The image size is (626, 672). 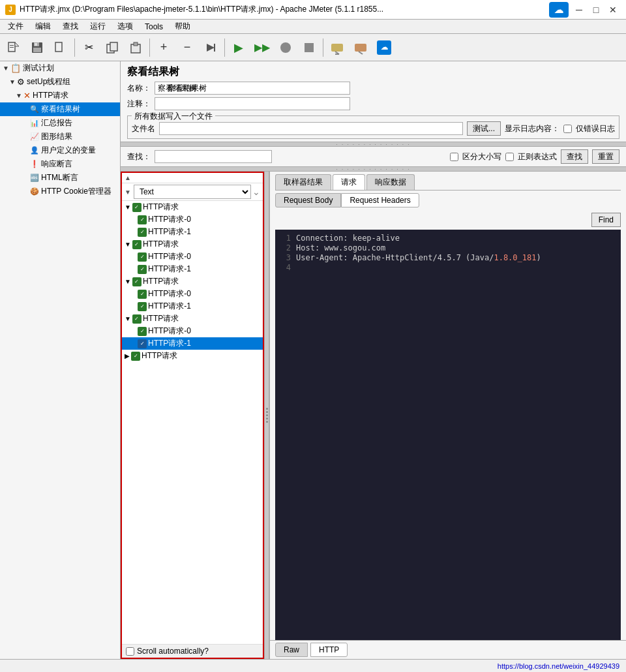 I want to click on sub-tab-request-body: Request Body, so click(x=308, y=200).